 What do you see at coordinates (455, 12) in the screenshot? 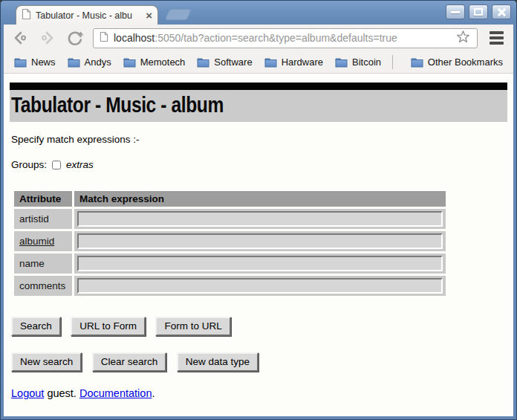
I see `minimize-button` at bounding box center [455, 12].